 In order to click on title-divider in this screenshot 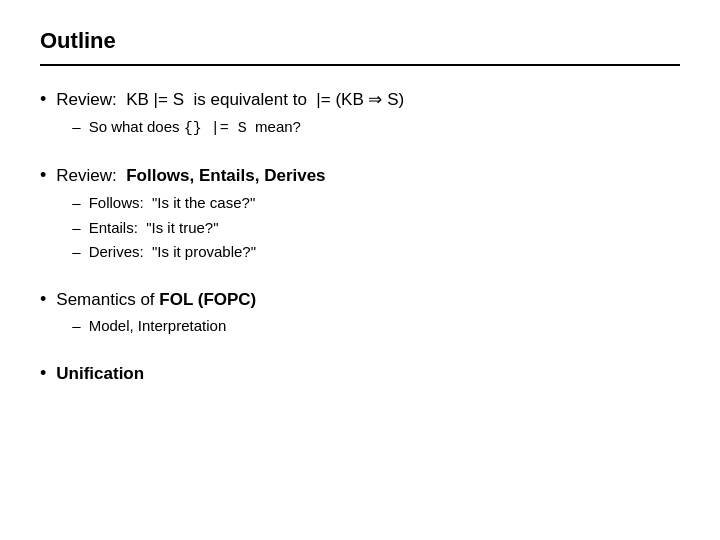, I will do `click(360, 65)`.